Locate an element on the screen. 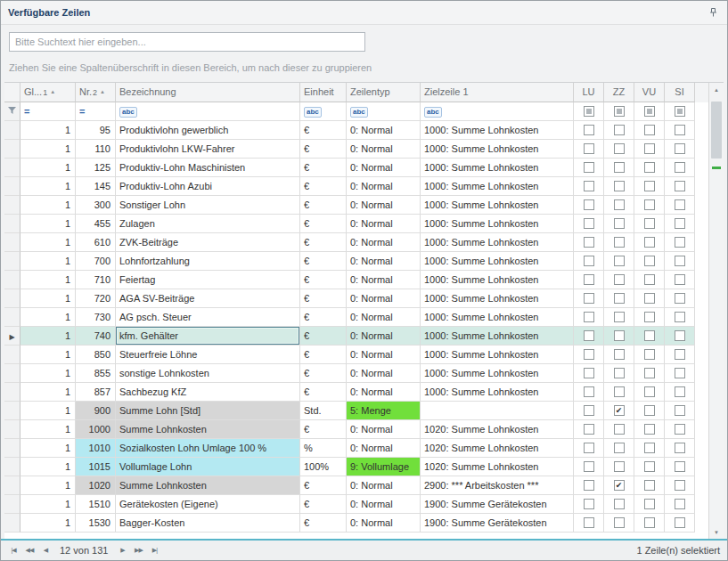 The height and width of the screenshot is (561, 728). scroll-up-button: ▲ is located at coordinates (716, 89).